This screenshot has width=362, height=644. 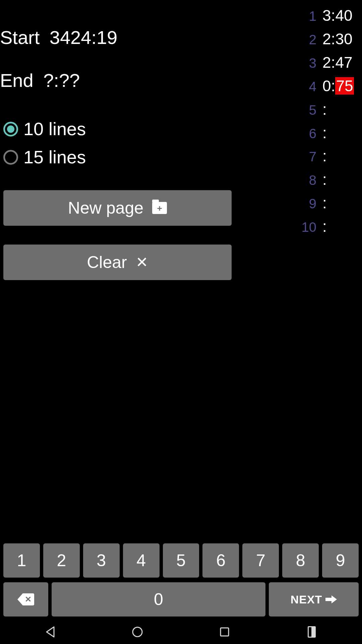 What do you see at coordinates (296, 227) in the screenshot?
I see `time-row: 10:` at bounding box center [296, 227].